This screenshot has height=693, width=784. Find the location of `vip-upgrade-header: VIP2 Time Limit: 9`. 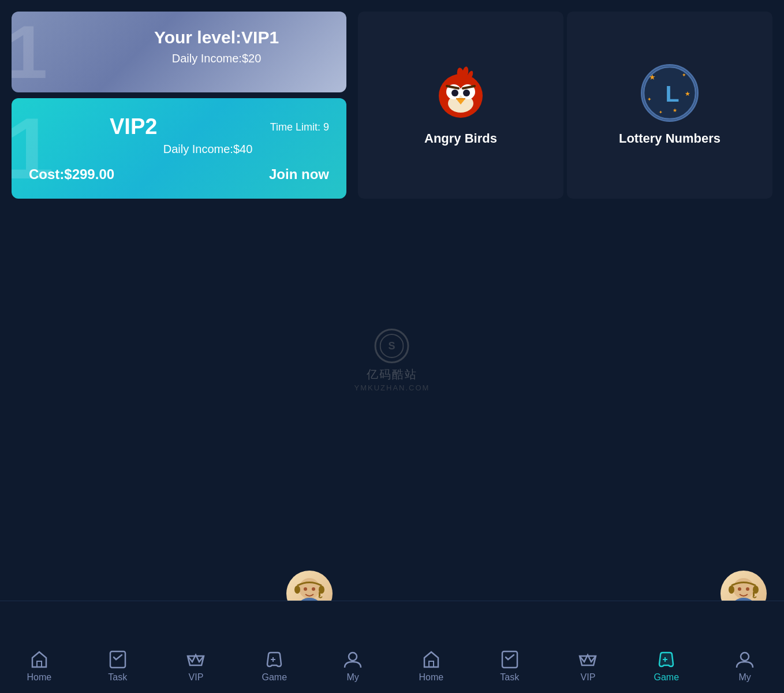

vip-upgrade-header: VIP2 Time Limit: 9 is located at coordinates (179, 127).